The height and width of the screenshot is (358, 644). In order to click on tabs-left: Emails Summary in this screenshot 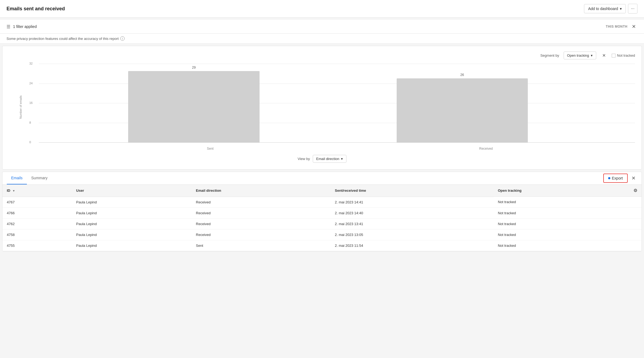, I will do `click(29, 178)`.